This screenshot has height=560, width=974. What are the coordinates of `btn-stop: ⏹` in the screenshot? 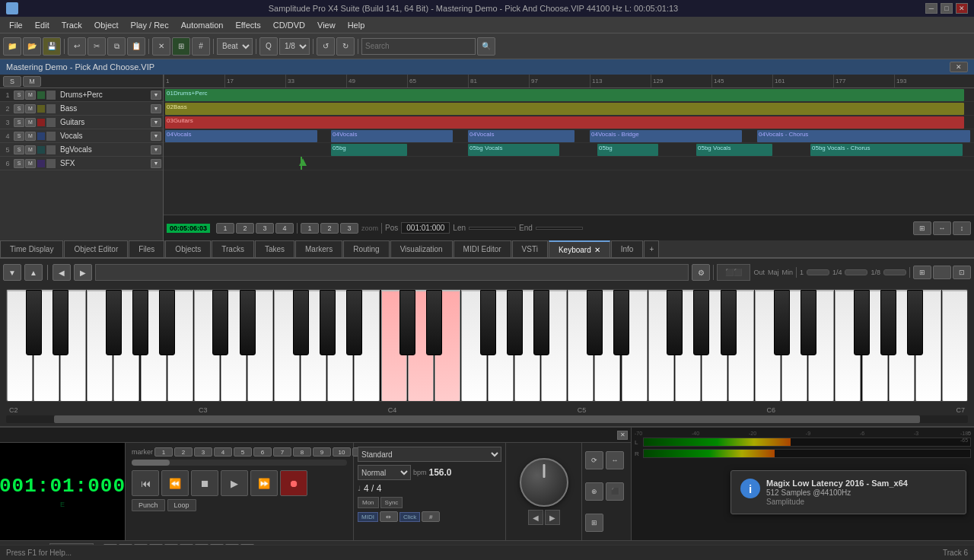 It's located at (205, 483).